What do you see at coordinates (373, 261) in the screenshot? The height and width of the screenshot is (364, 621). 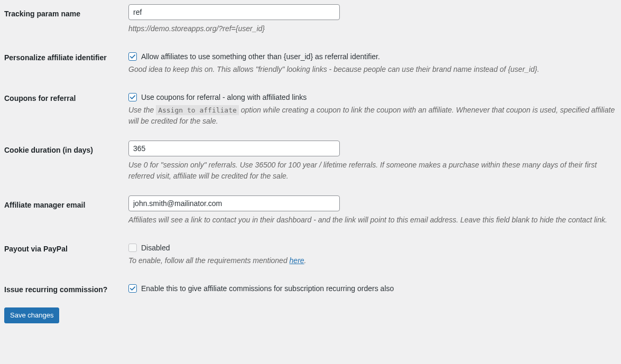 I see `paypal-description: To enable, follow all the requirements m…` at bounding box center [373, 261].